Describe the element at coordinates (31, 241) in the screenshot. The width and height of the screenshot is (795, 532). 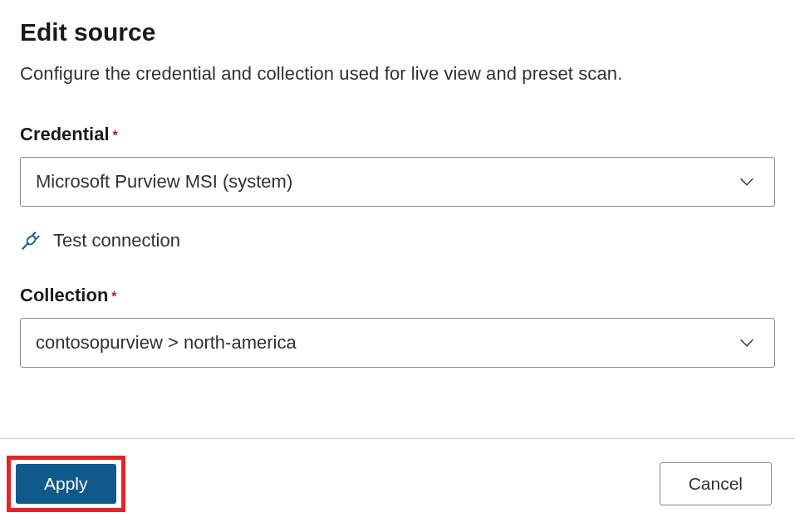
I see `plug-icon` at that location.